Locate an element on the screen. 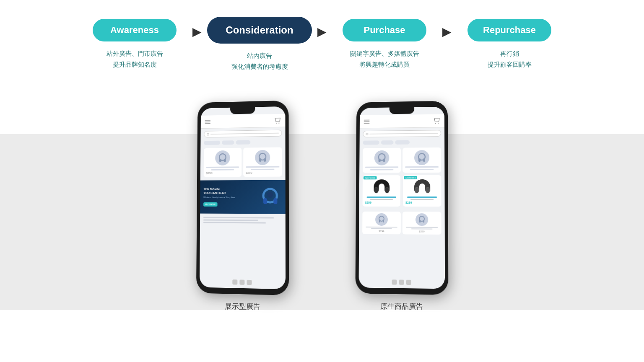  product-line-r2a is located at coordinates (422, 167).